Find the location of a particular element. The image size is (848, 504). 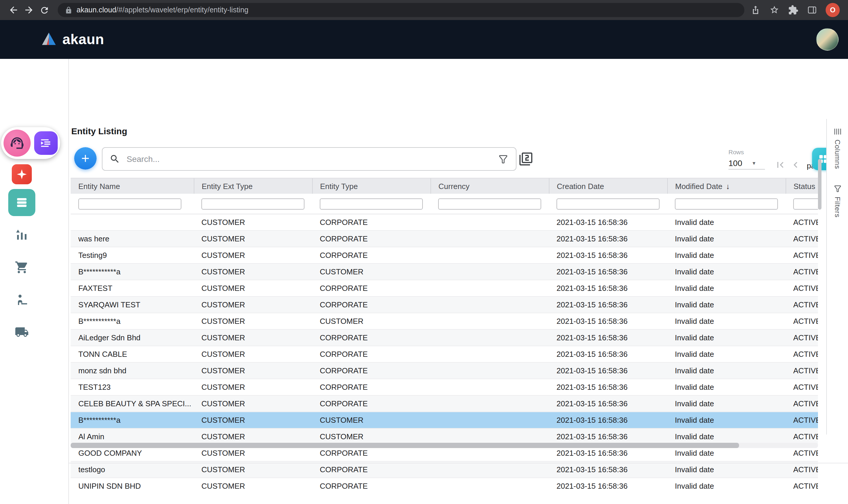

column-header-creation-date: Creation Date is located at coordinates (608, 186).